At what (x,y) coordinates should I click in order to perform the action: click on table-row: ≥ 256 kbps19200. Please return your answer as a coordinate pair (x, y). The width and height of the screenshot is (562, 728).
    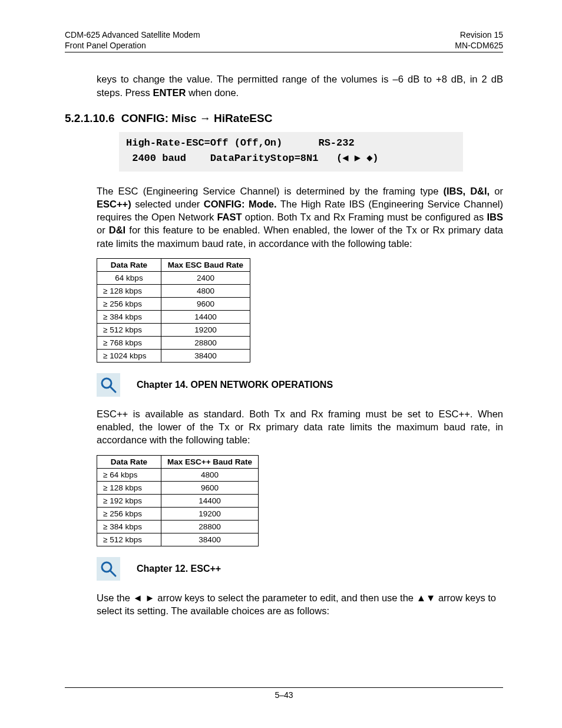
    Looking at the image, I should click on (178, 513).